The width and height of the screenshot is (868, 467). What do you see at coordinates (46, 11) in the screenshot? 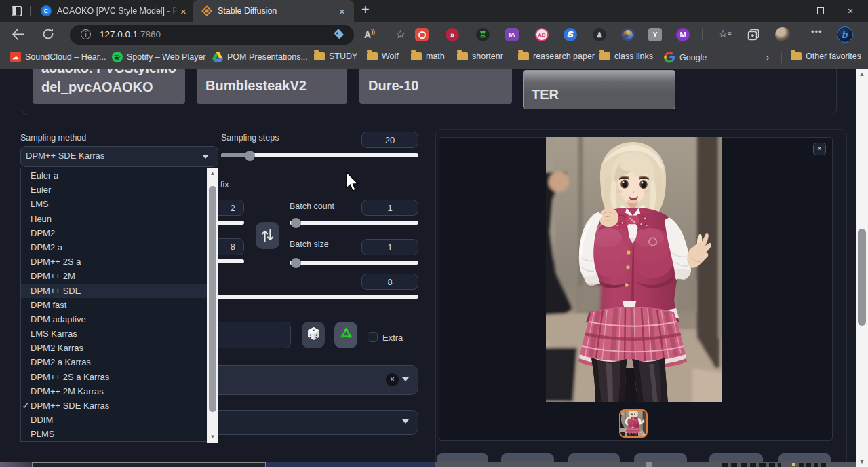
I see `svg-text: C` at bounding box center [46, 11].